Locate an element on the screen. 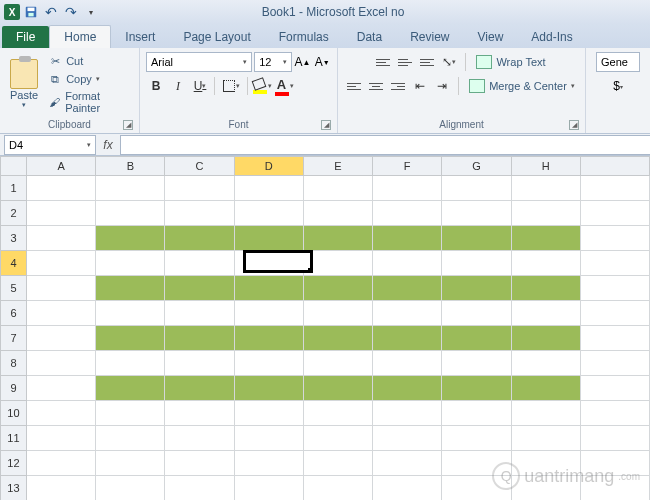 The image size is (650, 500). cell-C13 is located at coordinates (200, 488).